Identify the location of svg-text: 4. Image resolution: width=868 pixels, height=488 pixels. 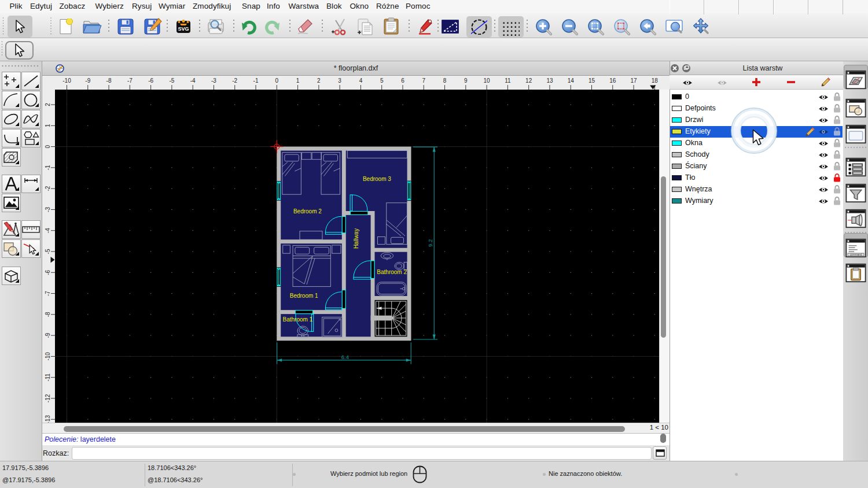
(361, 81).